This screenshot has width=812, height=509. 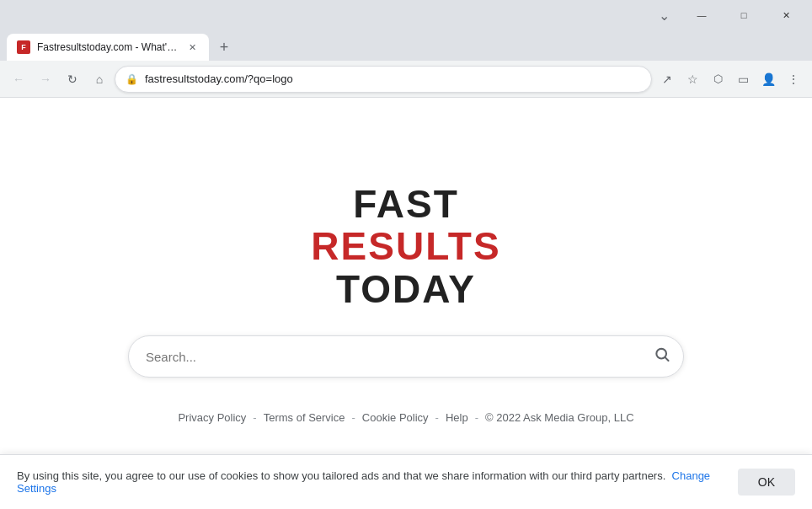 I want to click on minimize-button: —, so click(x=702, y=15).